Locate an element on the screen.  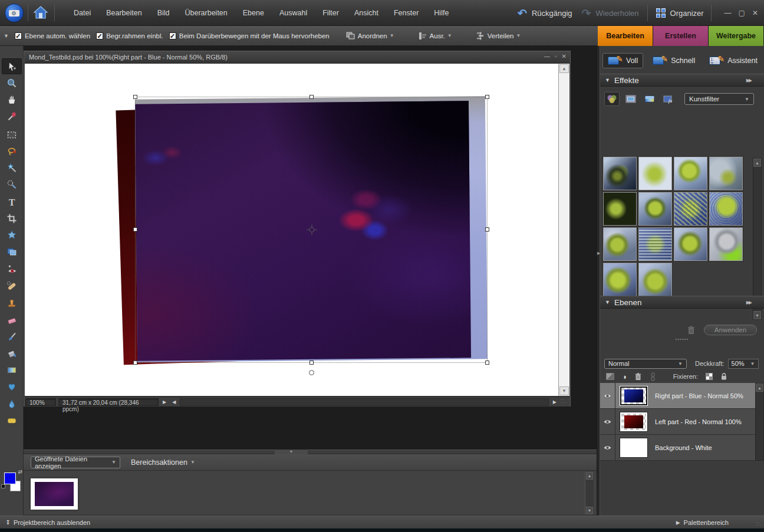
panel-resize-dots: •••••• is located at coordinates (682, 340).